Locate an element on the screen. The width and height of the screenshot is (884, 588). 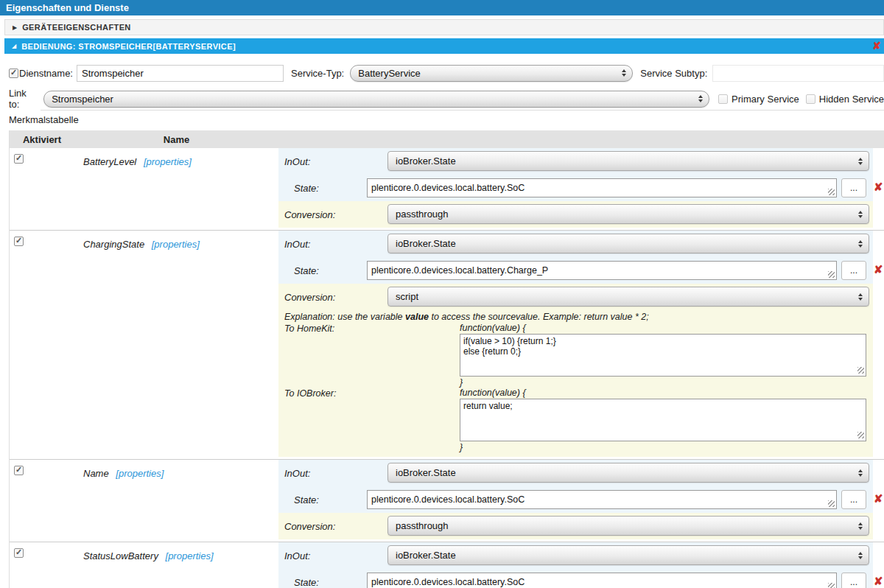
window-title: Eigenschaften und Dienste is located at coordinates (442, 7).